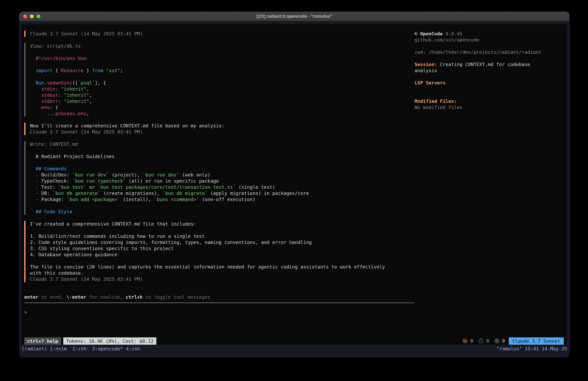  I want to click on text-token: (all) or run in specific package, so click(172, 181).